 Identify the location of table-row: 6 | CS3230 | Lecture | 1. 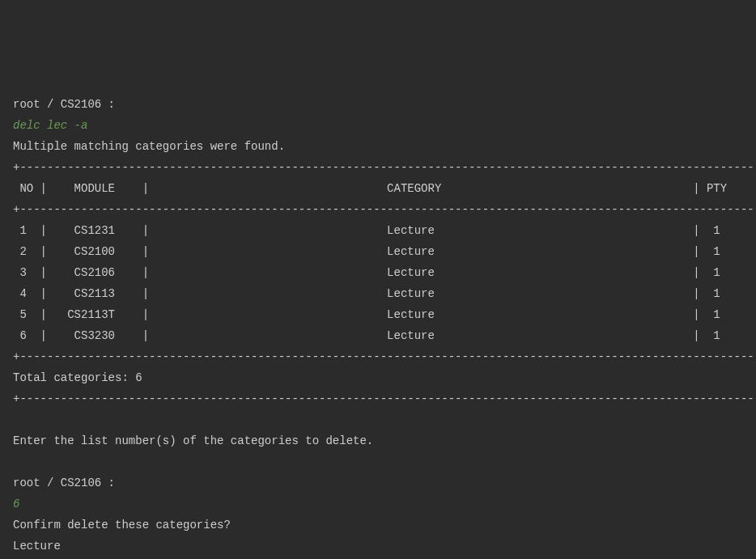
(378, 336).